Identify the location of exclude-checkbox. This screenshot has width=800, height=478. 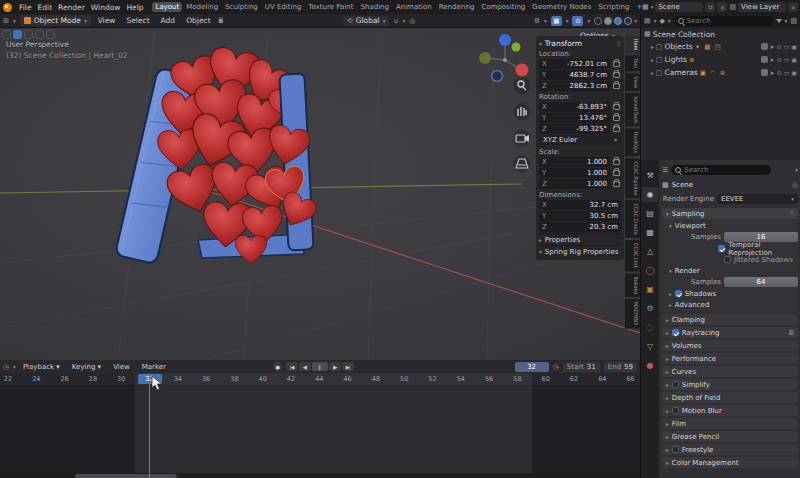
(764, 72).